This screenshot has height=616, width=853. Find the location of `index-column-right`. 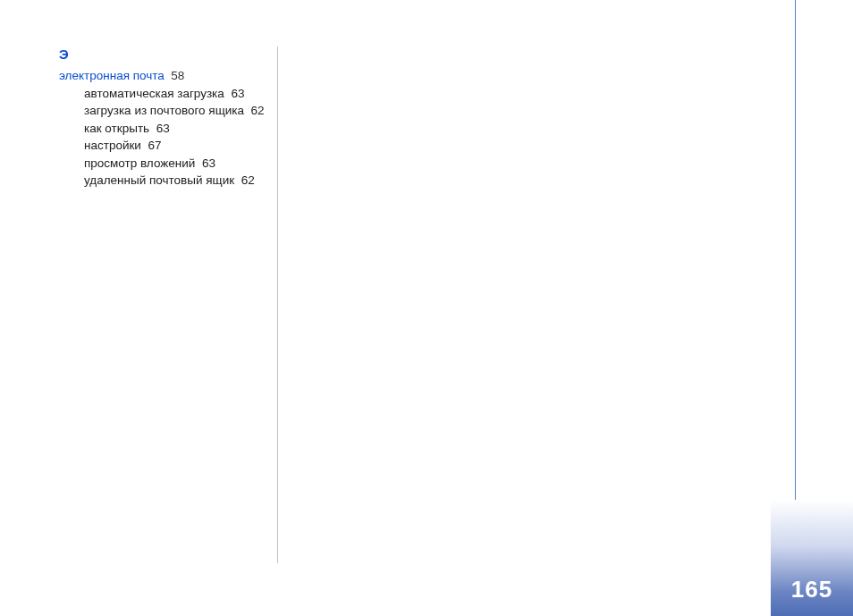

index-column-right is located at coordinates (432, 118).